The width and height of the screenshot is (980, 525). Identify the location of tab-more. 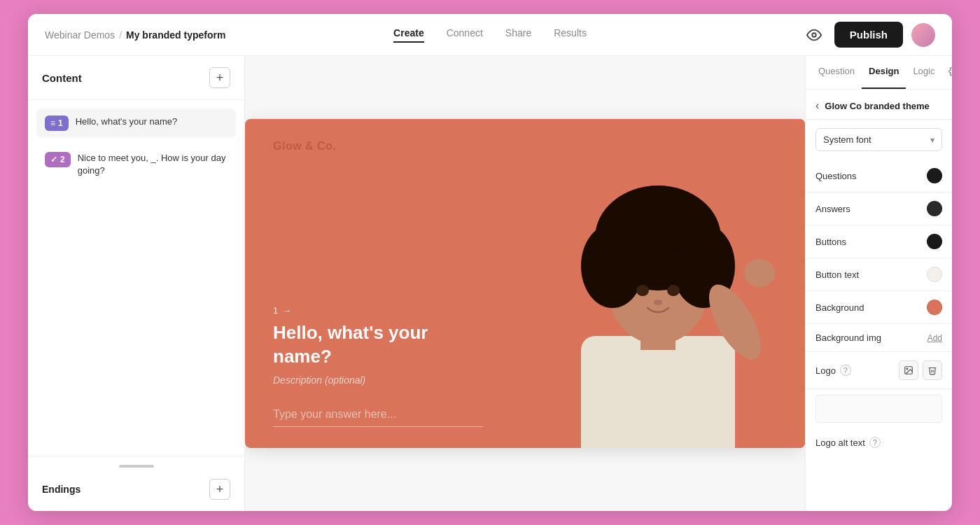
(946, 73).